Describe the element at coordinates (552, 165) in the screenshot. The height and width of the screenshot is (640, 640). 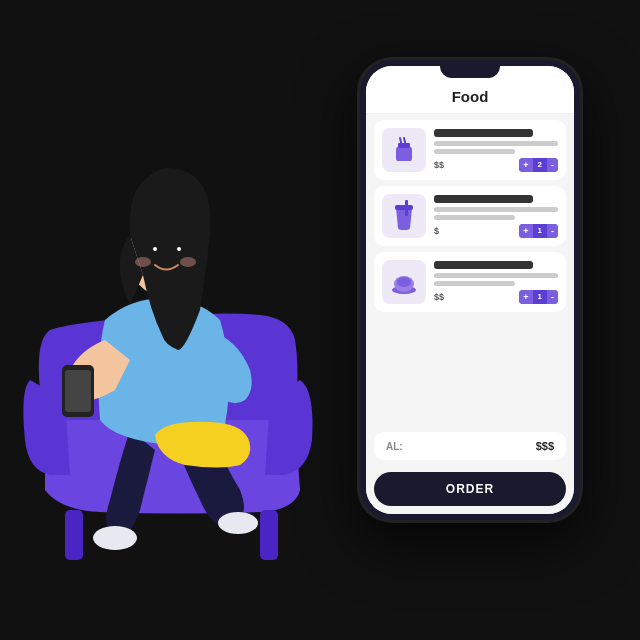
I see `qty-minus-1: -` at that location.